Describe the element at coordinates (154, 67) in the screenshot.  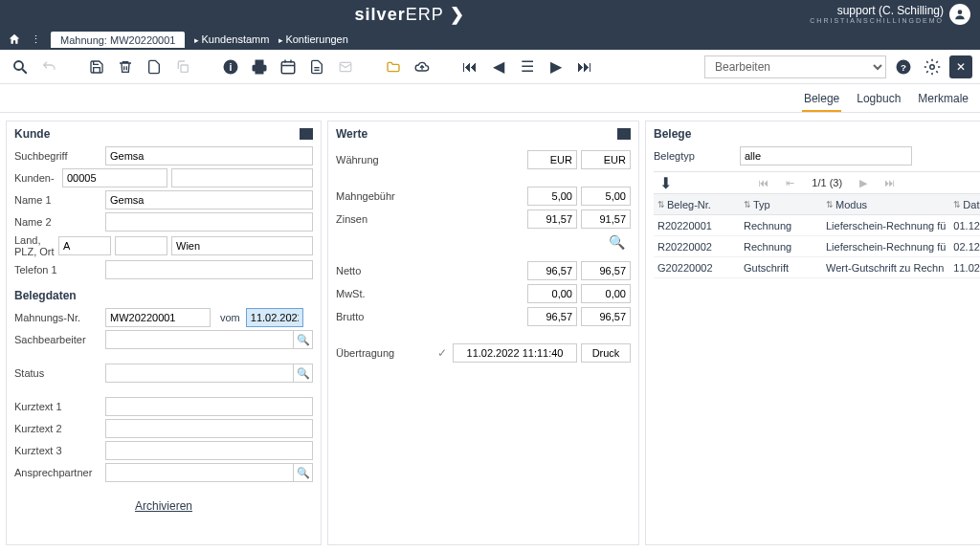
I see `new-icon` at that location.